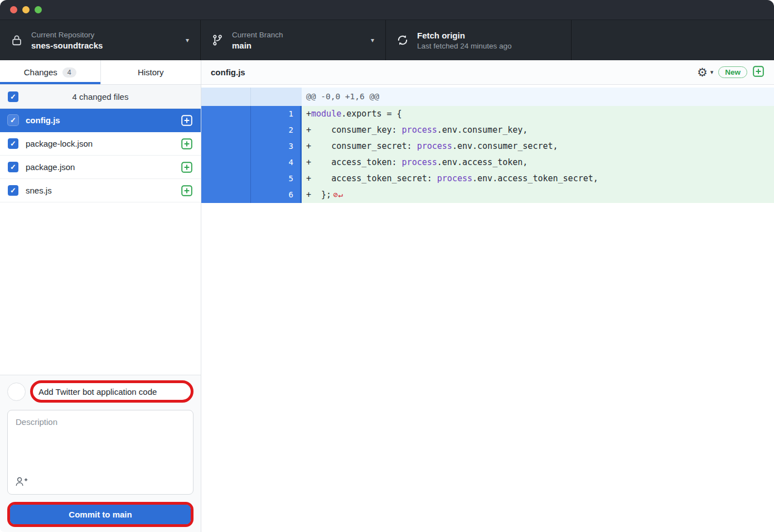 This screenshot has height=532, width=774. Describe the element at coordinates (538, 178) in the screenshot. I see `code-text: + access_token_secret: process.env.acces…` at that location.